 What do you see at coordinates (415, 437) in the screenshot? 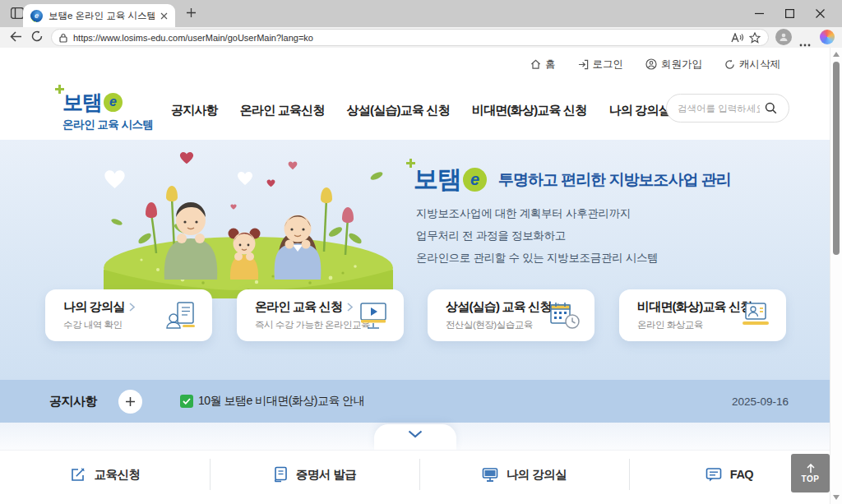
I see `scroll-down-button` at bounding box center [415, 437].